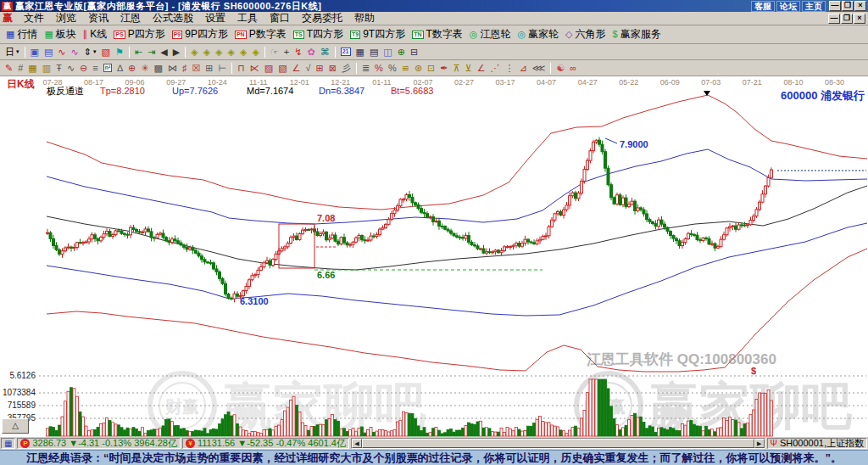 This screenshot has width=868, height=465. I want to click on yinyang-icon: ☯, so click(560, 68).